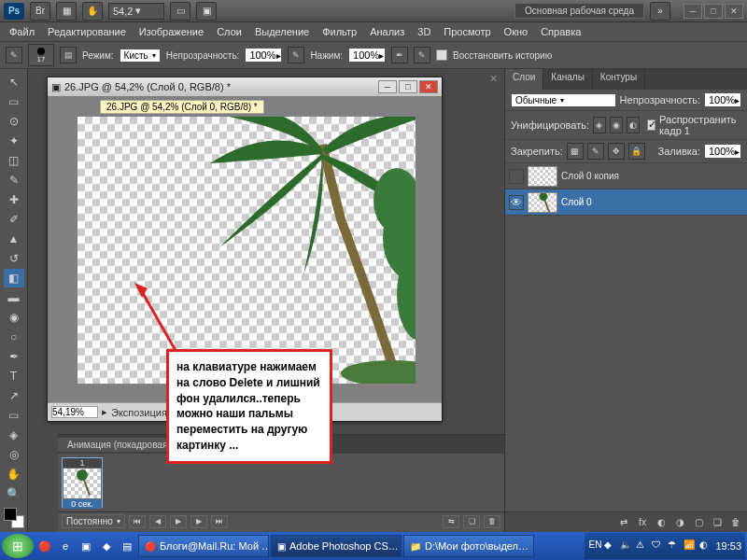 This screenshot has height=560, width=747. Describe the element at coordinates (245, 87) in the screenshot. I see `document-titlebar: ▣ 26.JPG @ 54,2% (Слой 0, RGB/8) * ─ □ ✕` at that location.